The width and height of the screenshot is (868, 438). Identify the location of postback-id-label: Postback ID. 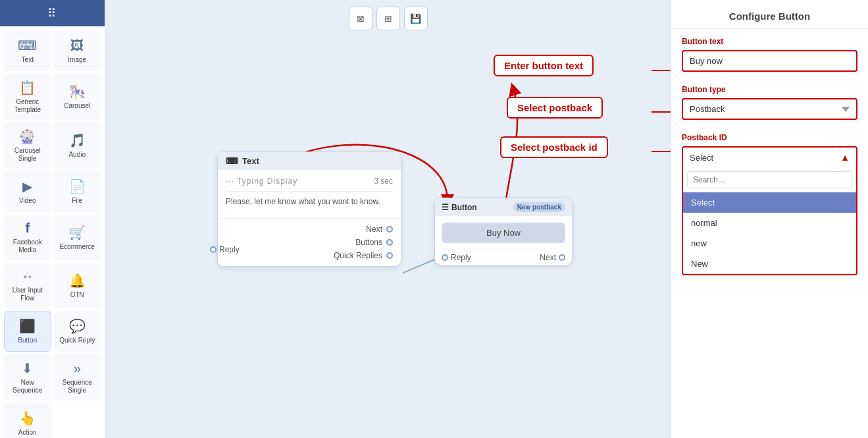
(770, 138).